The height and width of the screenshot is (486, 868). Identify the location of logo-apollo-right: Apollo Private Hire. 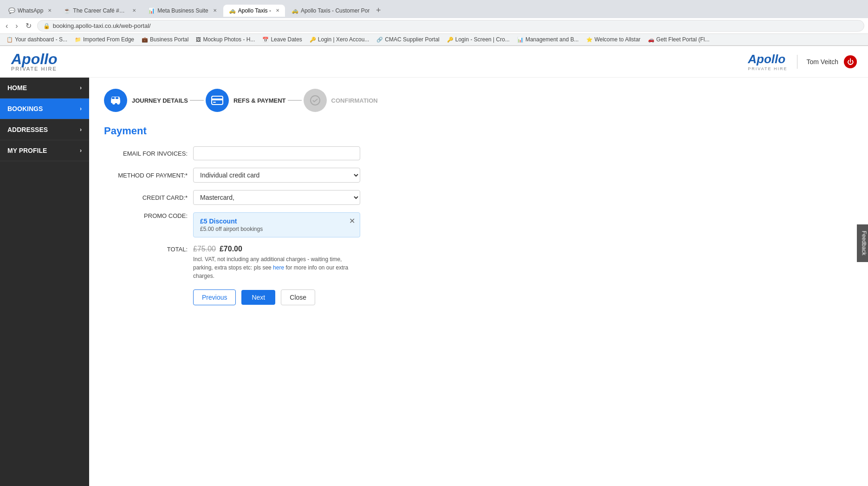
(768, 61).